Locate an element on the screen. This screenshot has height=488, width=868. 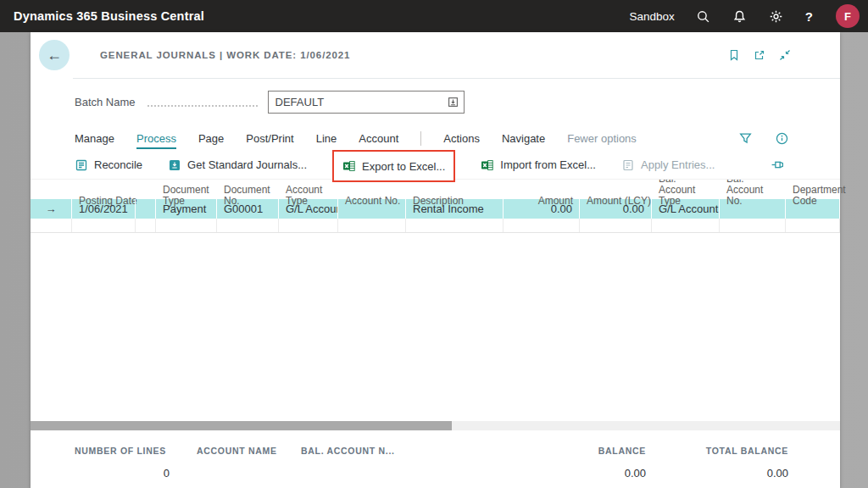
cell-bal-account-type: G/L Account is located at coordinates (686, 208).